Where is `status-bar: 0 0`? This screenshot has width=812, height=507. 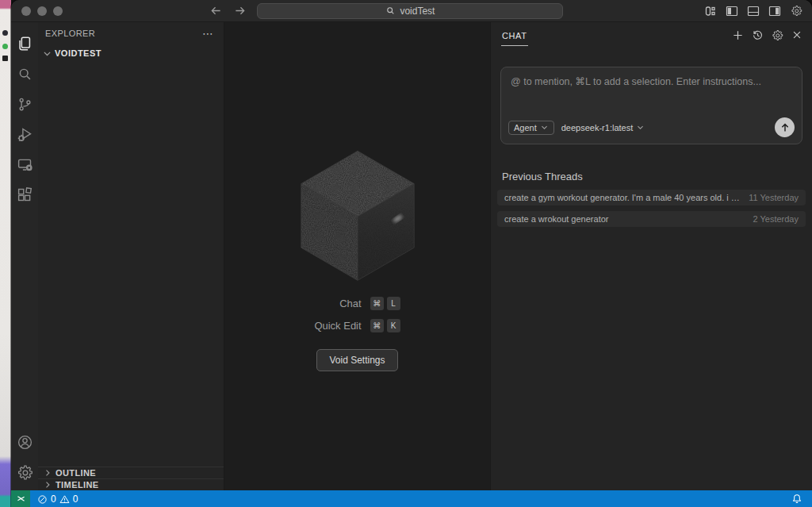 status-bar: 0 0 is located at coordinates (412, 498).